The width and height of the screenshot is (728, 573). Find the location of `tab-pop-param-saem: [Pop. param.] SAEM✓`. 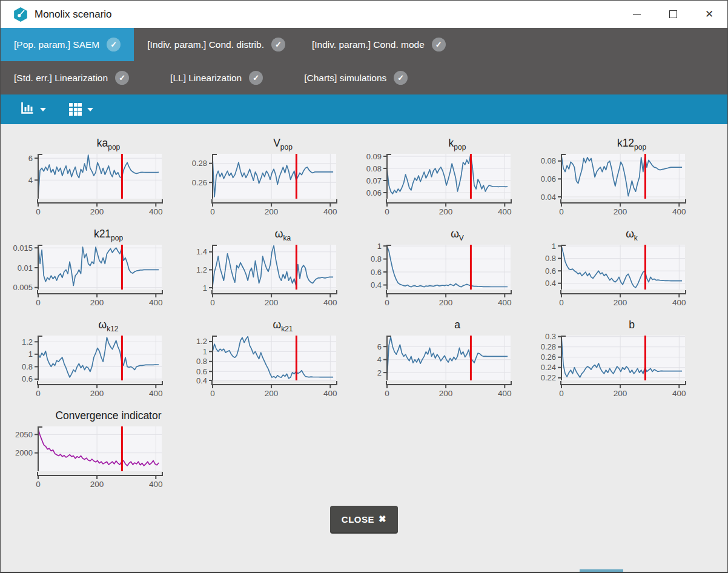

tab-pop-param-saem: [Pop. param.] SAEM✓ is located at coordinates (67, 45).